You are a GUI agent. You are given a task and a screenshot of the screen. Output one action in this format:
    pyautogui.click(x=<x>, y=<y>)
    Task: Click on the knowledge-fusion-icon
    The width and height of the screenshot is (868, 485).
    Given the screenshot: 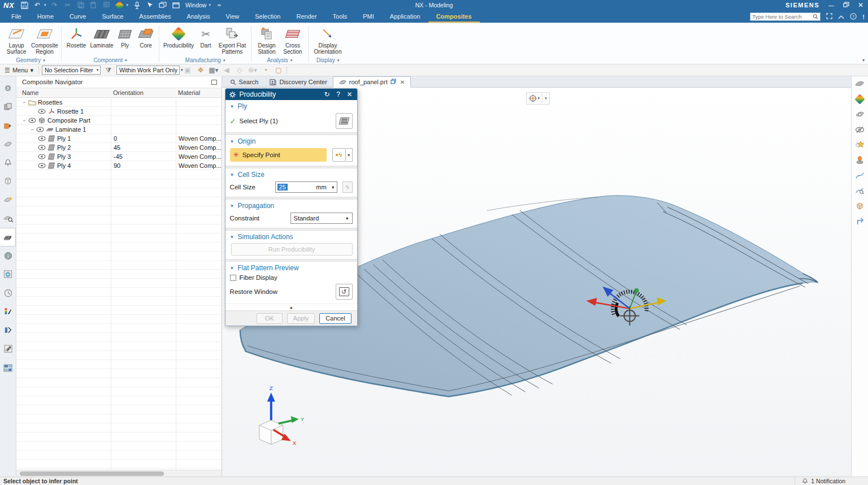 What is the action you would take?
    pyautogui.click(x=8, y=330)
    